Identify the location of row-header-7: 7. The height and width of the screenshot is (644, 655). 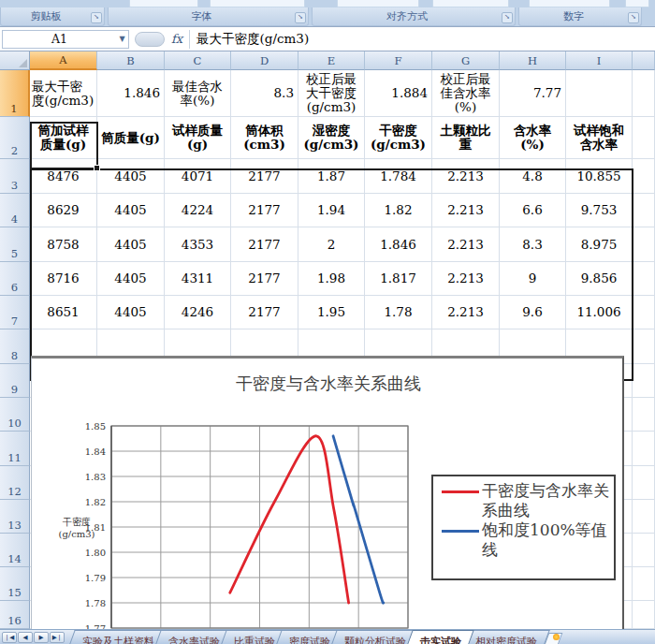
(15, 313).